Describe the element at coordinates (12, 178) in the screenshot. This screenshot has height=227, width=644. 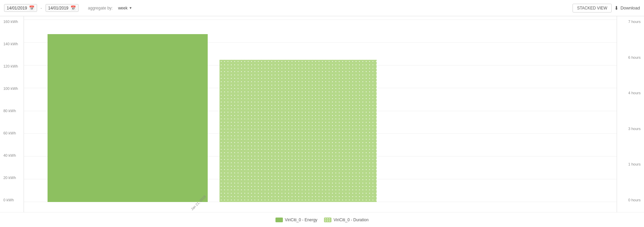
I see `y-left-20: 20 kWh` at that location.